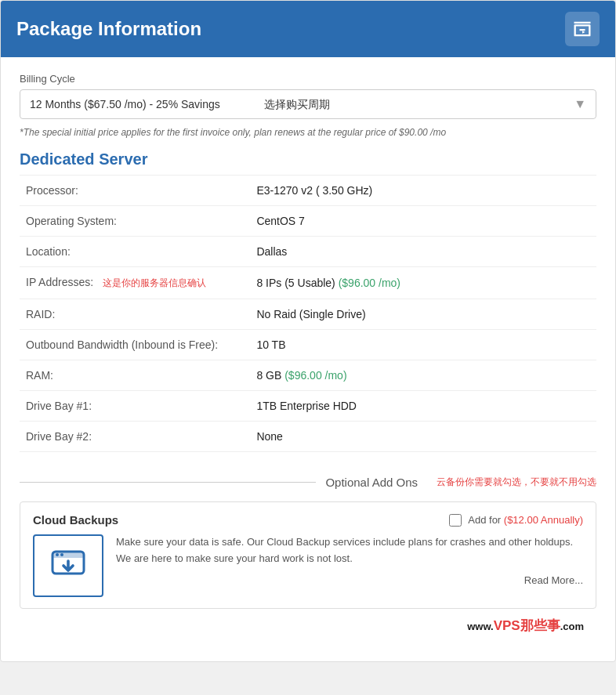  What do you see at coordinates (168, 483) in the screenshot?
I see `addons-divider-left` at bounding box center [168, 483].